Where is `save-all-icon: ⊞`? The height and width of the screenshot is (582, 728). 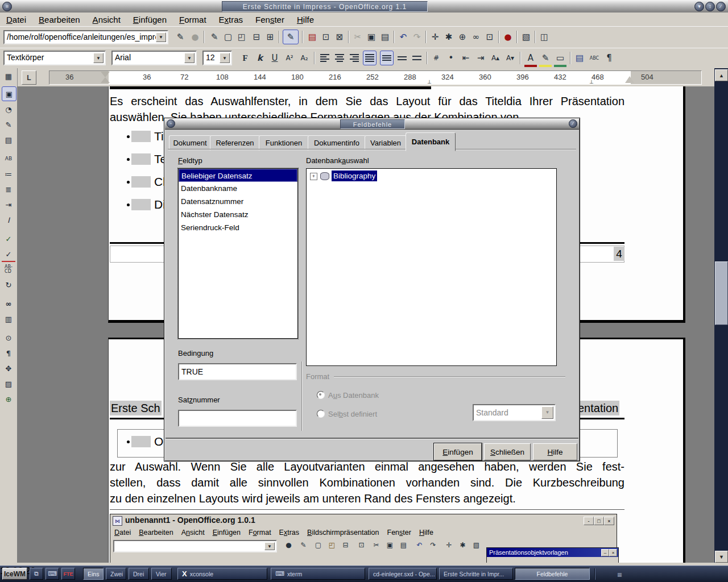
save-all-icon: ⊞ is located at coordinates (270, 37).